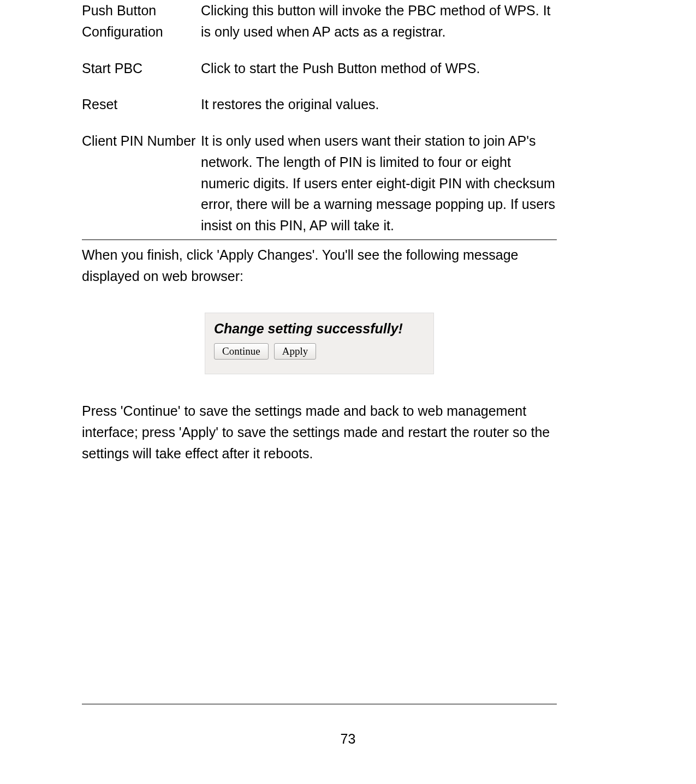  What do you see at coordinates (319, 185) in the screenshot?
I see `table-row: Client PIN Number It is only used when u…` at bounding box center [319, 185].